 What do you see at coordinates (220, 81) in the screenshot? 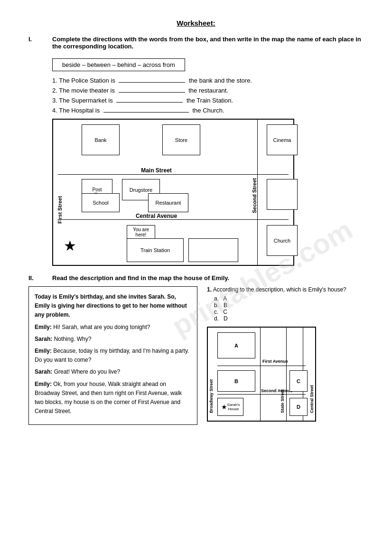
I see `q1-suffix: the bank and the store.` at bounding box center [220, 81].